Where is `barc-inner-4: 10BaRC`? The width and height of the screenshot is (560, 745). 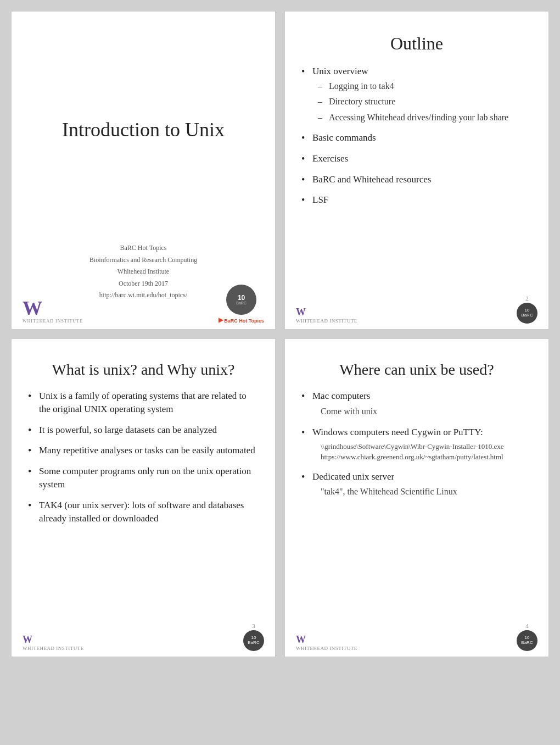
barc-inner-4: 10BaRC is located at coordinates (527, 641).